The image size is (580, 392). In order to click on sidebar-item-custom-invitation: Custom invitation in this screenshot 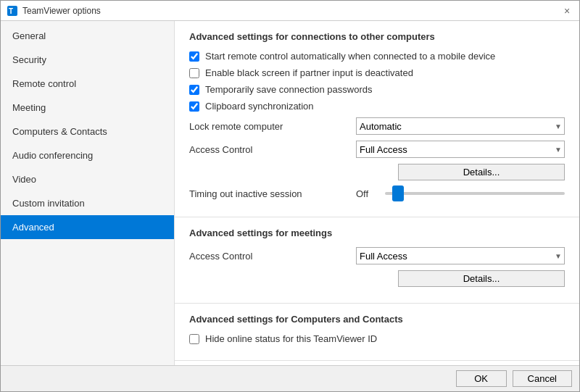, I will do `click(87, 203)`.